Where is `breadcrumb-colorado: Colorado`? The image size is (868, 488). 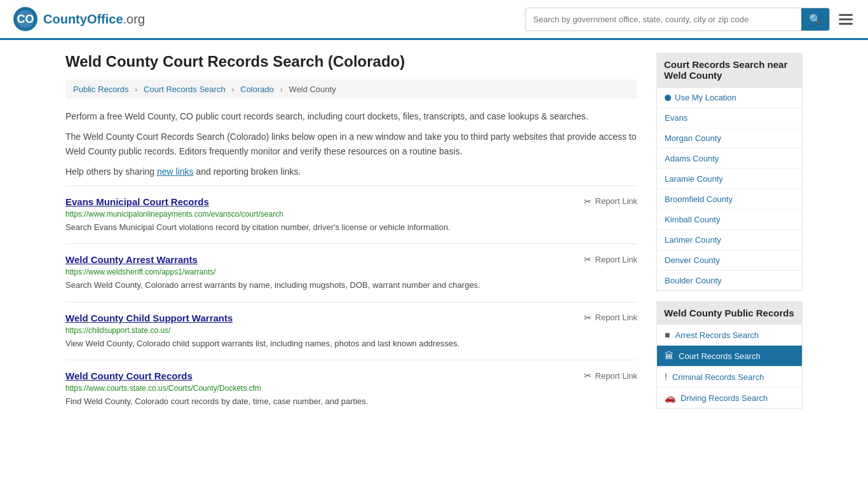
breadcrumb-colorado: Colorado is located at coordinates (257, 89).